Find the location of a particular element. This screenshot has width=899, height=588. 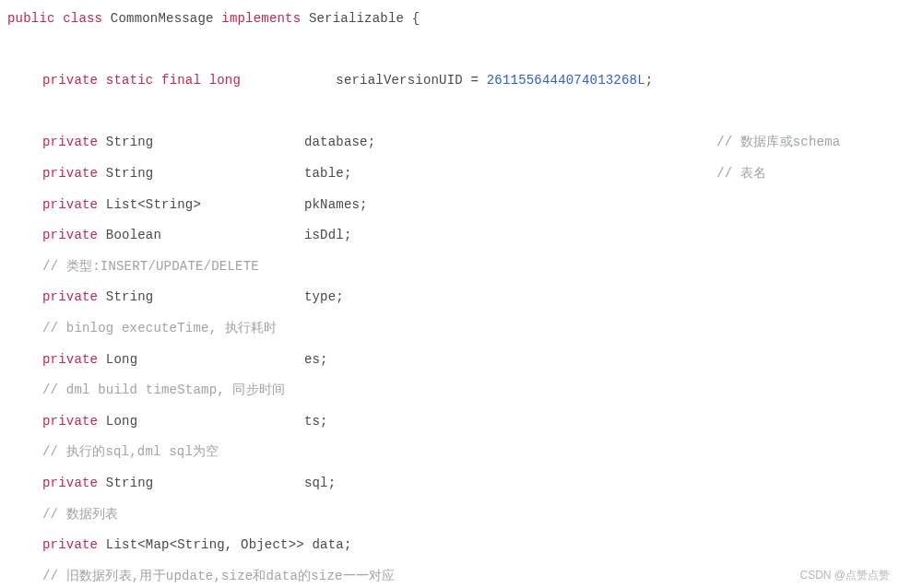

field-ts: private Long ts; is located at coordinates (450, 422).